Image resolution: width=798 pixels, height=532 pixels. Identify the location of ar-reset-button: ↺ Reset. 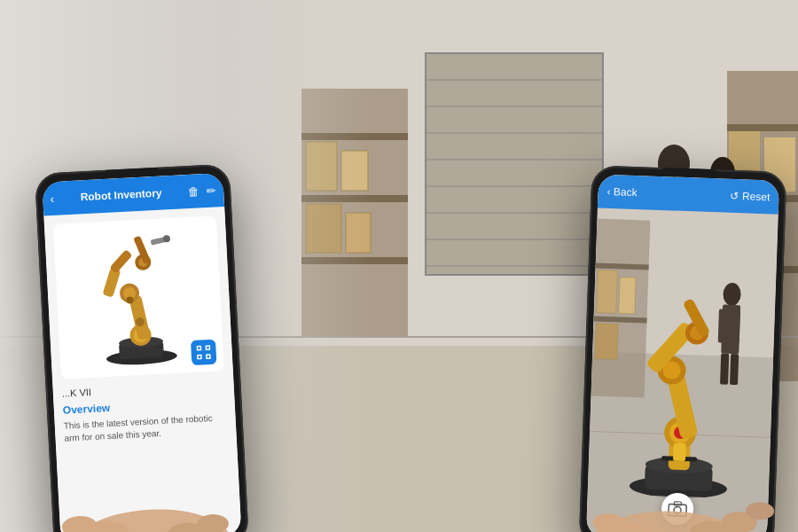
(750, 197).